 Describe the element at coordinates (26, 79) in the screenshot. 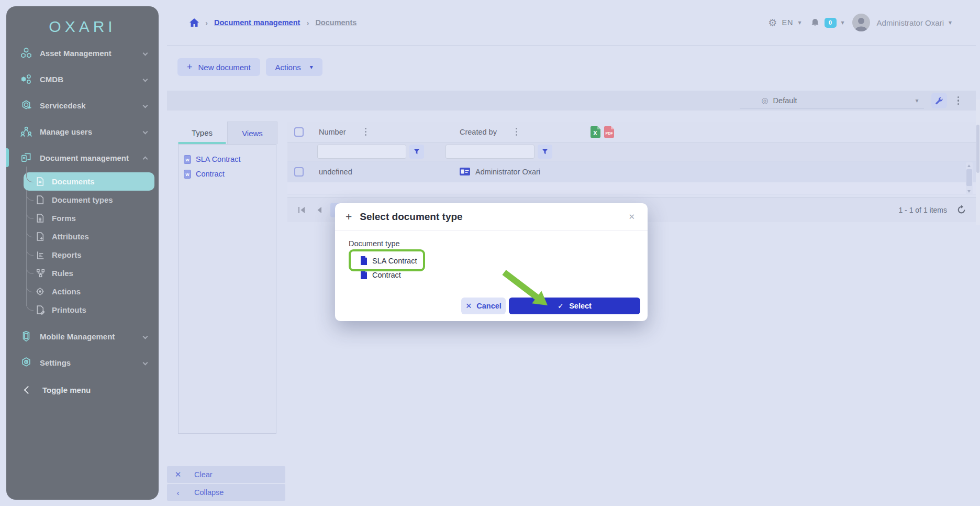

I see `nodes-icon` at that location.